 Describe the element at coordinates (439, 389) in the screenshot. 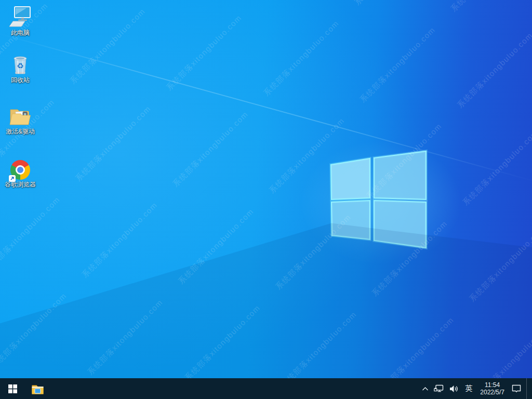

I see `network-tray-button` at that location.